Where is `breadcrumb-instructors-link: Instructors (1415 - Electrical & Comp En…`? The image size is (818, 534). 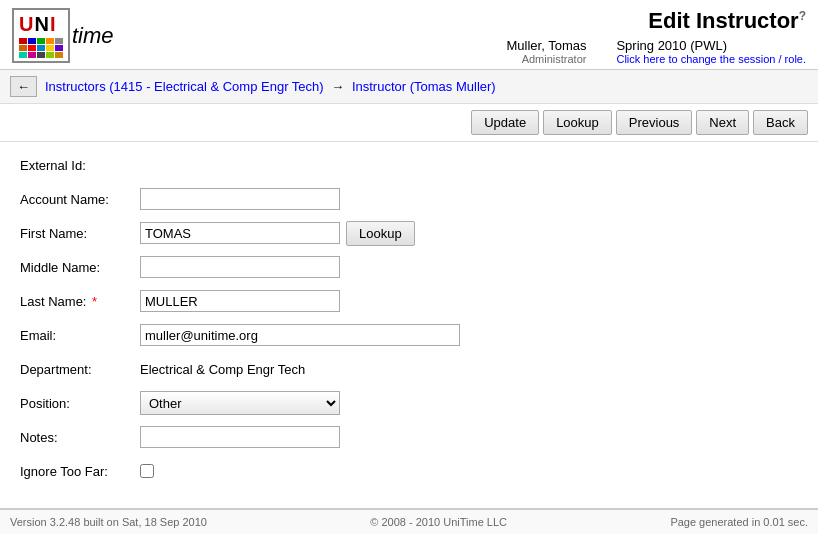 breadcrumb-instructors-link: Instructors (1415 - Electrical & Comp En… is located at coordinates (184, 86).